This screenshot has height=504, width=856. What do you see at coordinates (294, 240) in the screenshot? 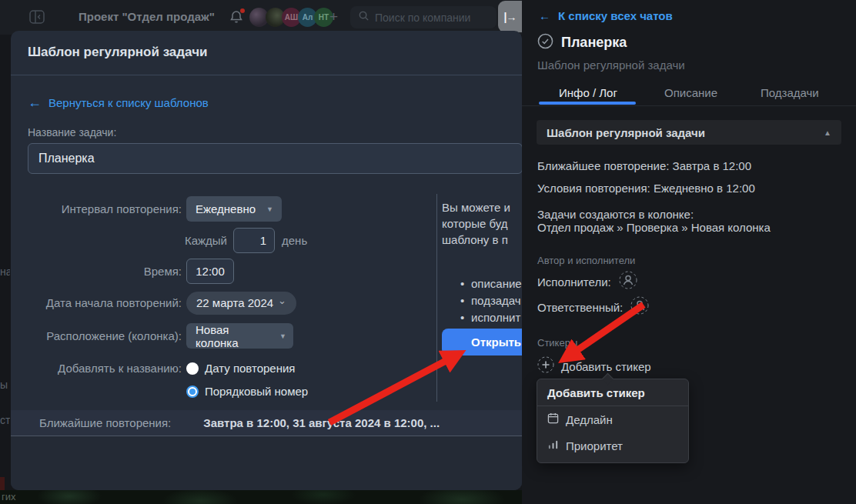
I see `every-unit-label: день` at bounding box center [294, 240].